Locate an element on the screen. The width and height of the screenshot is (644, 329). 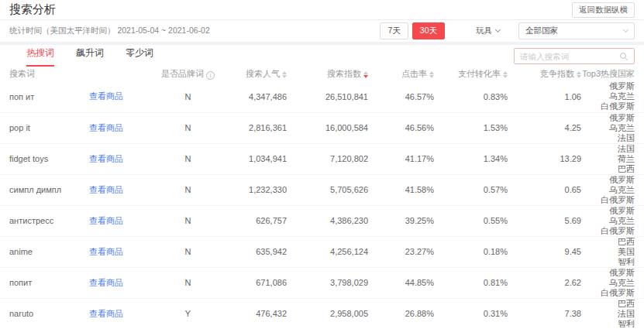
keyword-cell: антистресс is located at coordinates (45, 221).